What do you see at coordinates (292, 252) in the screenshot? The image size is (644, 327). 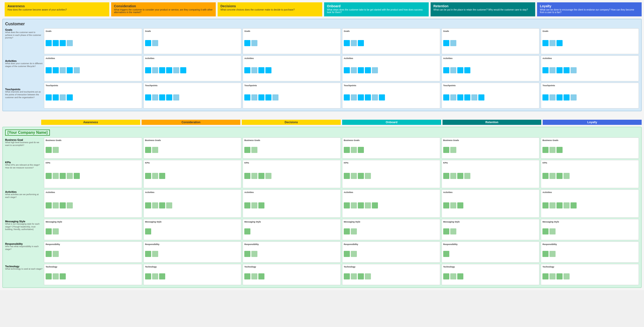 I see `company-decisions-responsibility: Responsibility` at bounding box center [292, 252].